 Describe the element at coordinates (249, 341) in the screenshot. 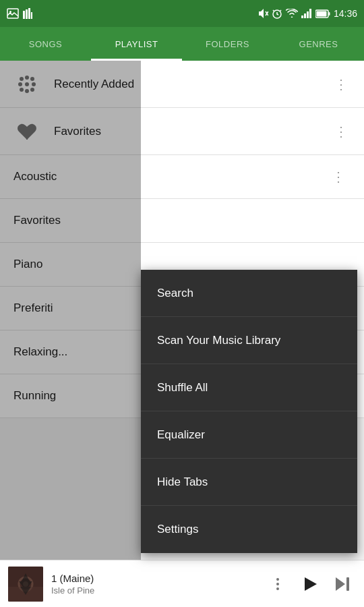

I see `context-menu-scan: Scan Your Music Library` at that location.